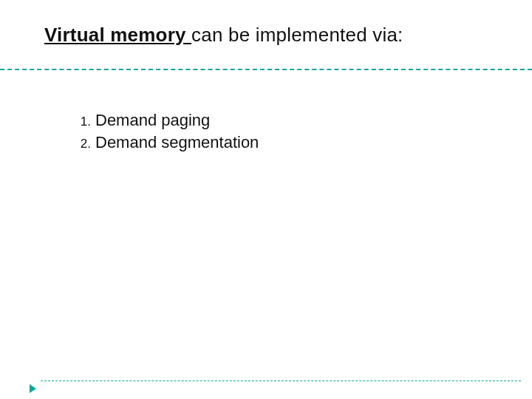  What do you see at coordinates (297, 35) in the screenshot?
I see `title-rest-part: can be implemented via:` at bounding box center [297, 35].